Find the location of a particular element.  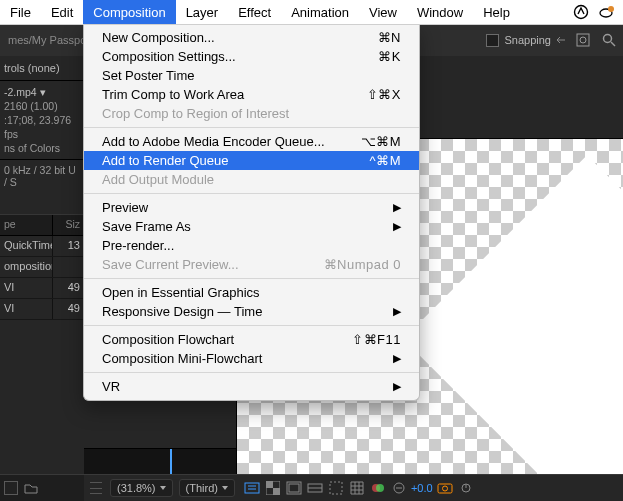

cloud-sync-icon is located at coordinates (606, 12).